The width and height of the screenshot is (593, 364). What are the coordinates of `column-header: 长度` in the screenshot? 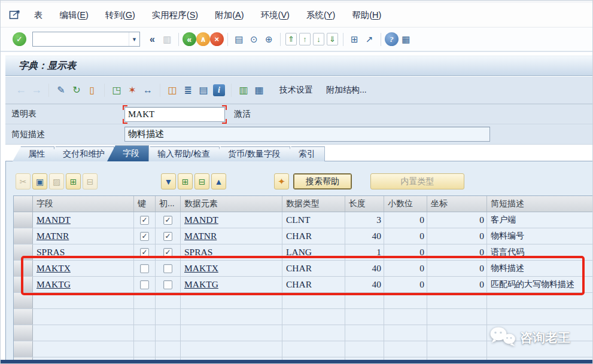 It's located at (365, 204).